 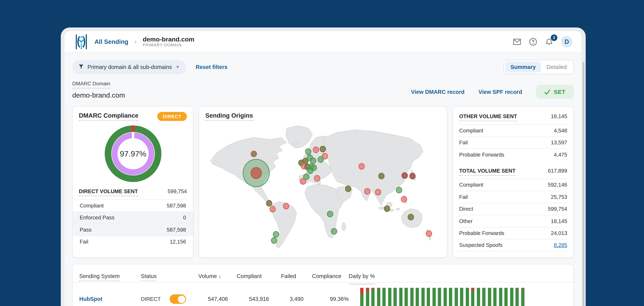 What do you see at coordinates (248, 276) in the screenshot?
I see `column-header-compliant: Compliant` at bounding box center [248, 276].